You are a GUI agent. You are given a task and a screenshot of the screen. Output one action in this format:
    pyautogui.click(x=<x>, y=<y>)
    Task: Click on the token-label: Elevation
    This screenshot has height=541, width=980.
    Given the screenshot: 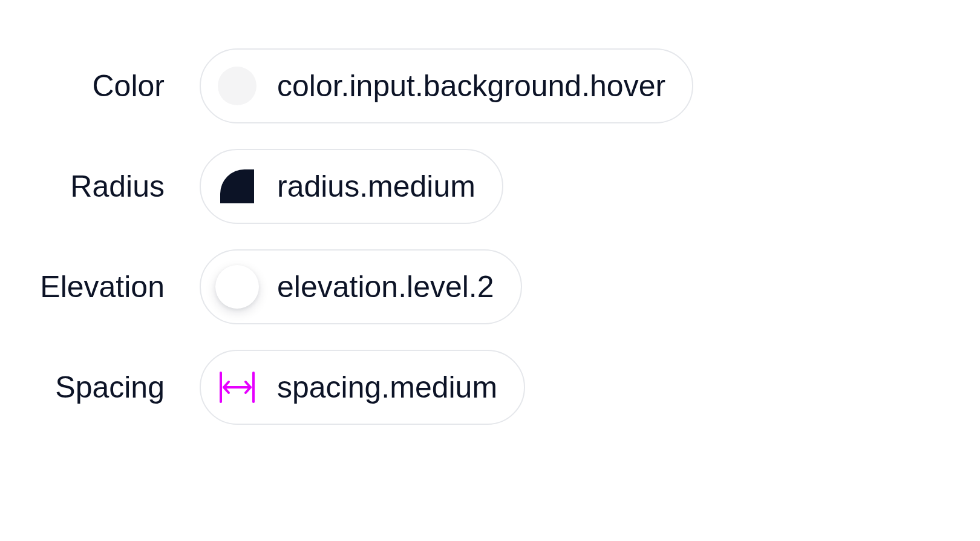 What is the action you would take?
    pyautogui.click(x=100, y=287)
    